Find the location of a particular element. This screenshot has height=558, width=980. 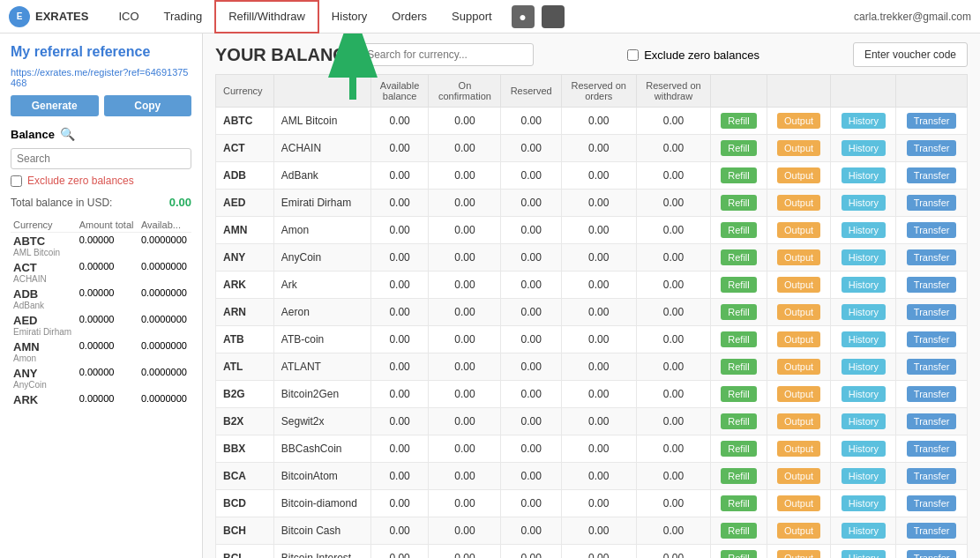

nav-history: History is located at coordinates (349, 17).